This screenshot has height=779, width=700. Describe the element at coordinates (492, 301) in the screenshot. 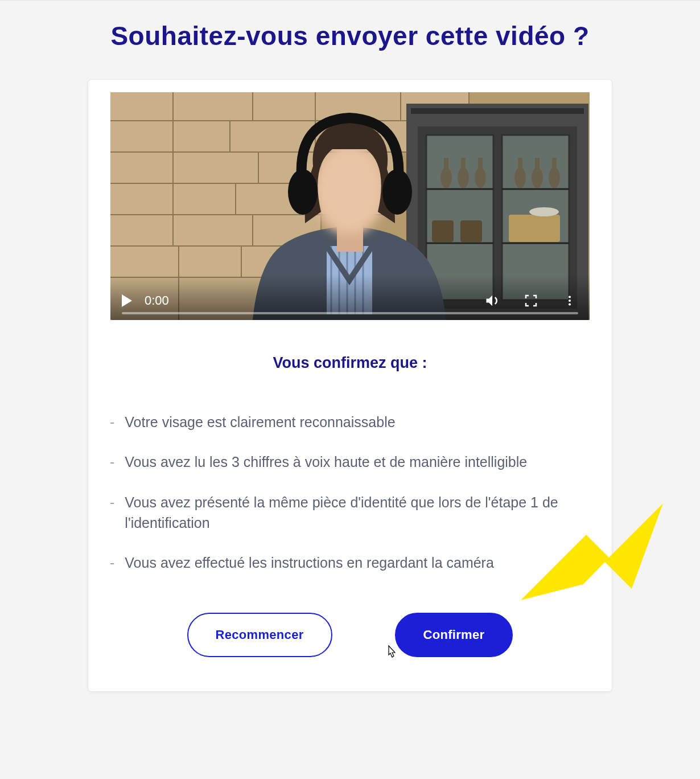

I see `volume-icon` at that location.